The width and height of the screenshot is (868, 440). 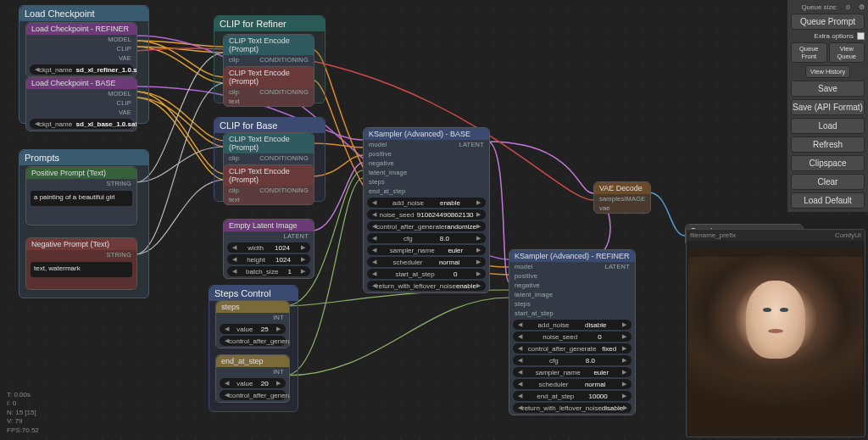 I want to click on node-title: Negative Prompt (Text), so click(x=81, y=244).